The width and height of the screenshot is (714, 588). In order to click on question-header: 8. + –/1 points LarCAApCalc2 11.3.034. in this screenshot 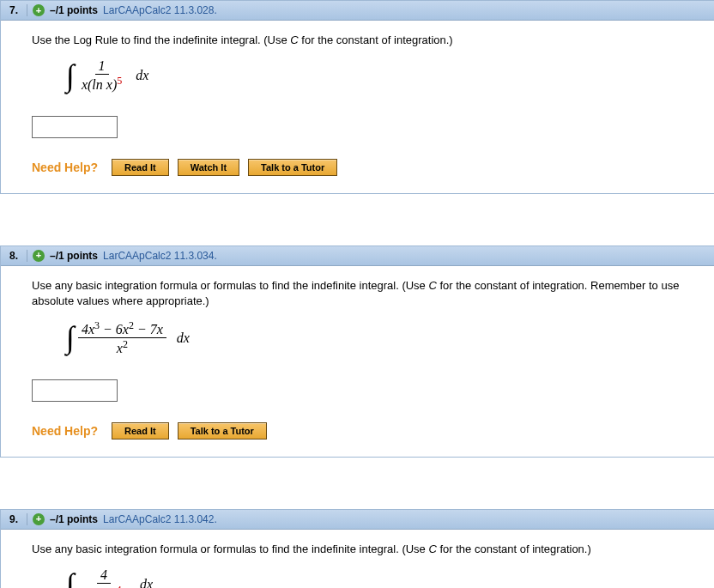, I will do `click(357, 256)`.